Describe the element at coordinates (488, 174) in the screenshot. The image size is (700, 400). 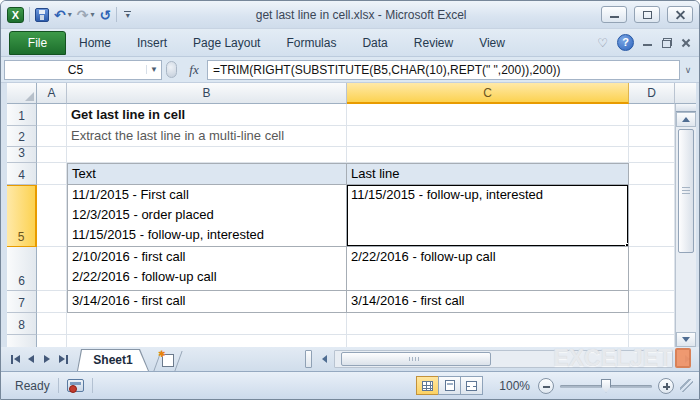
I see `cell-c4: Last line` at that location.